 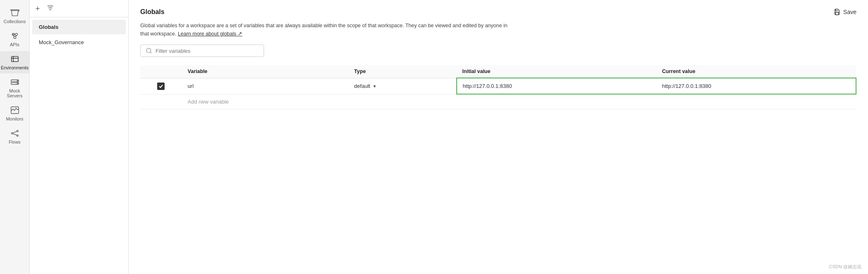 I want to click on flows-icon, so click(x=15, y=133).